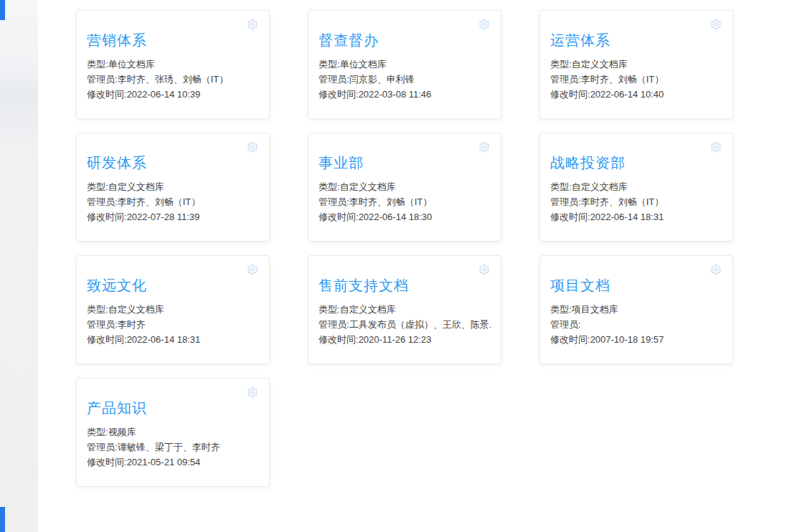 The width and height of the screenshot is (792, 532). Describe the element at coordinates (405, 65) in the screenshot. I see `library-type-line: 类型:单位文档库` at that location.